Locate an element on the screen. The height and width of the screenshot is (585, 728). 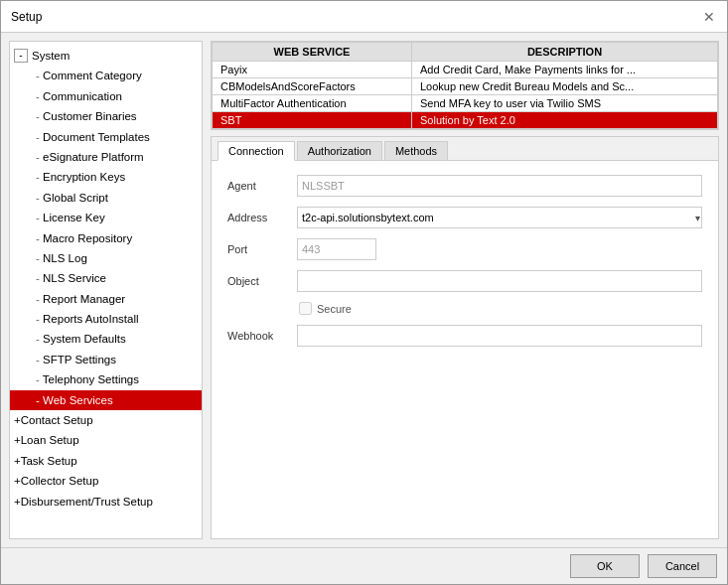
tree-leaf-macro-repository: Macro Repository is located at coordinates (105, 238).